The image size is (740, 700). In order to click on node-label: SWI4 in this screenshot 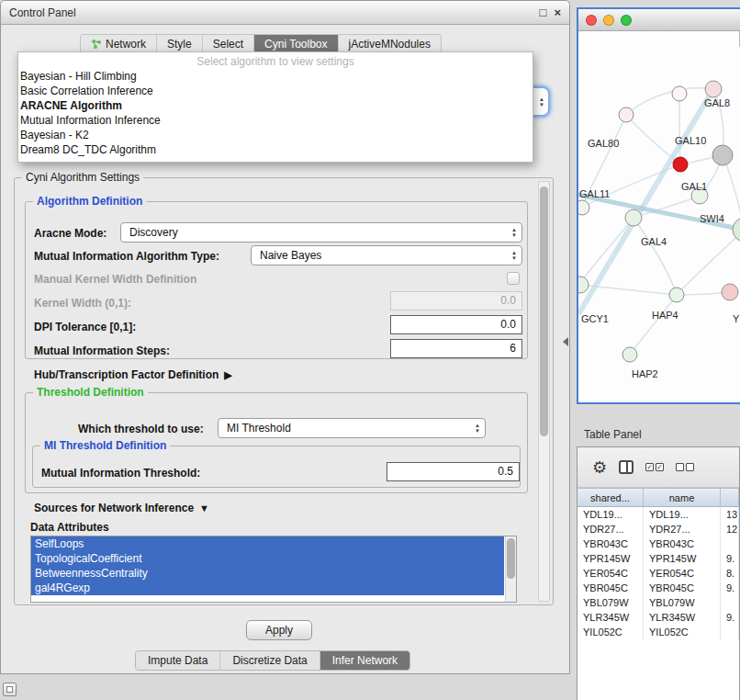, I will do `click(712, 219)`.